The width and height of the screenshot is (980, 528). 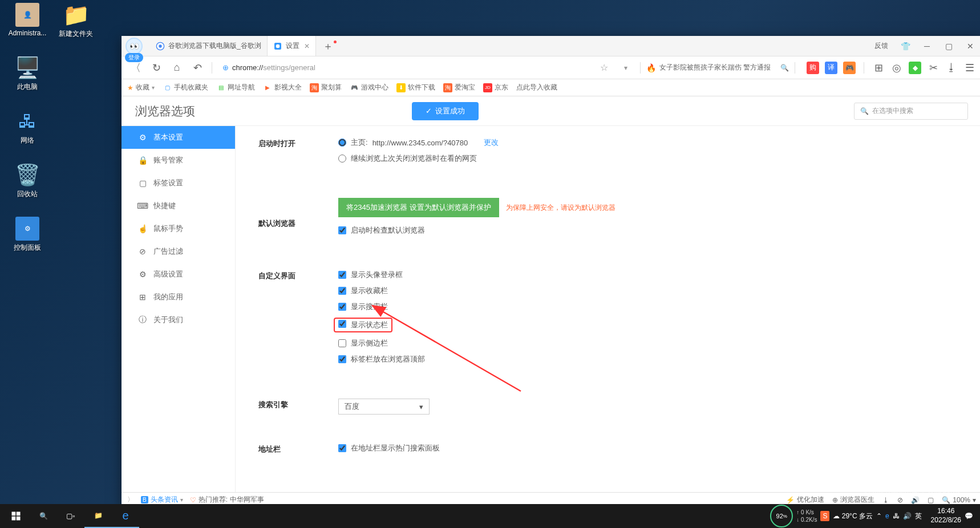 What do you see at coordinates (76, 21) in the screenshot?
I see `desktop-icon-newfolder: 📁新建文件夹` at bounding box center [76, 21].